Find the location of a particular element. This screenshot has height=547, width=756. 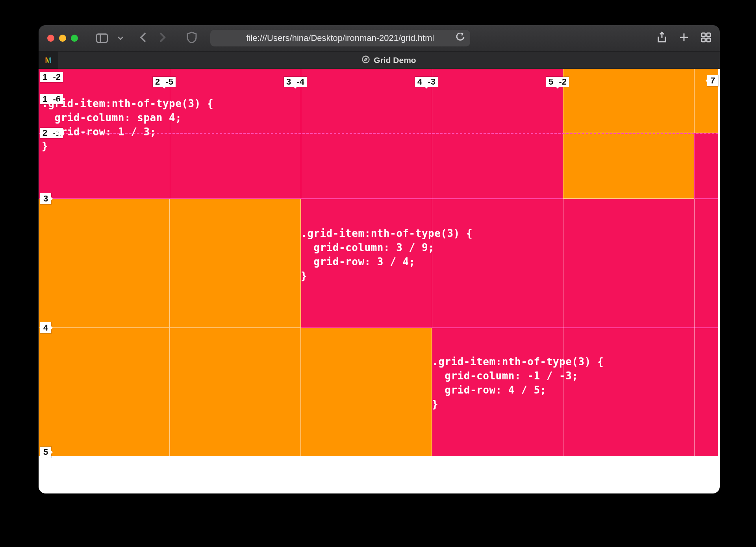

tab-group-menu is located at coordinates (120, 38).